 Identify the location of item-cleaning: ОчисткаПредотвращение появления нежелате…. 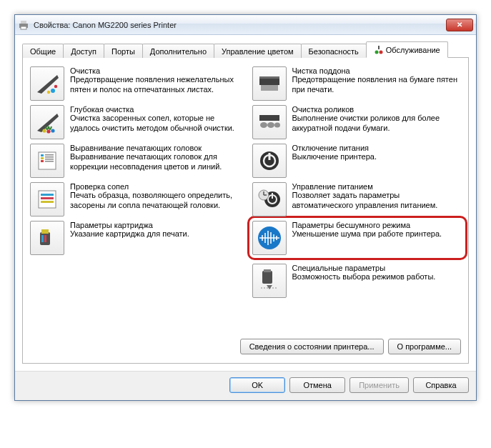
(134, 84).